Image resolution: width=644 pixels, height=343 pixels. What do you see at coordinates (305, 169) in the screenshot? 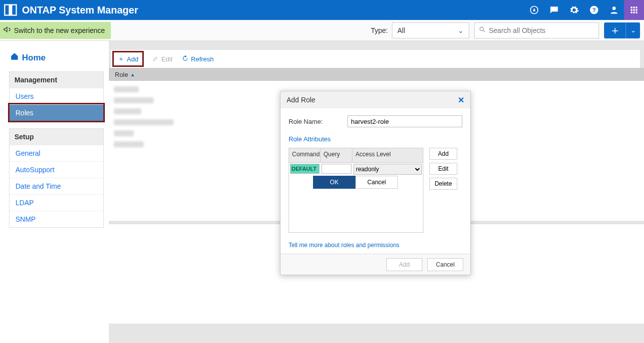
I see `attr-command-input` at bounding box center [305, 169].